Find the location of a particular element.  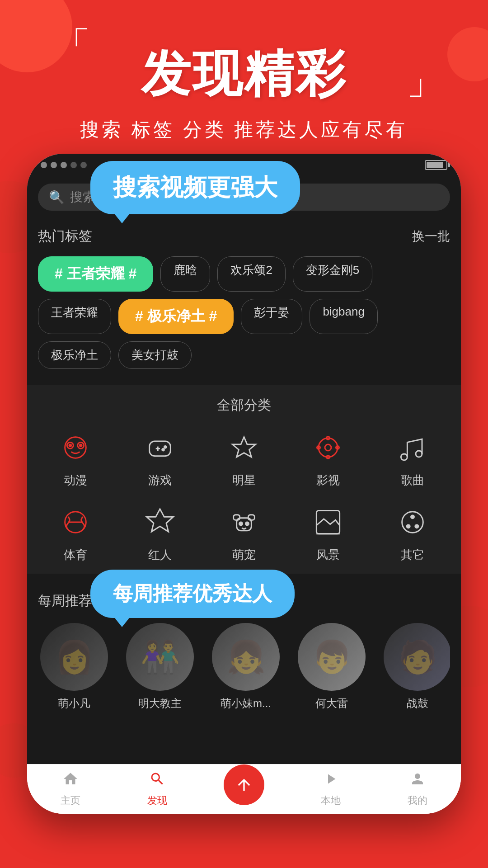

avatar-silhouette: 👧 is located at coordinates (246, 657).